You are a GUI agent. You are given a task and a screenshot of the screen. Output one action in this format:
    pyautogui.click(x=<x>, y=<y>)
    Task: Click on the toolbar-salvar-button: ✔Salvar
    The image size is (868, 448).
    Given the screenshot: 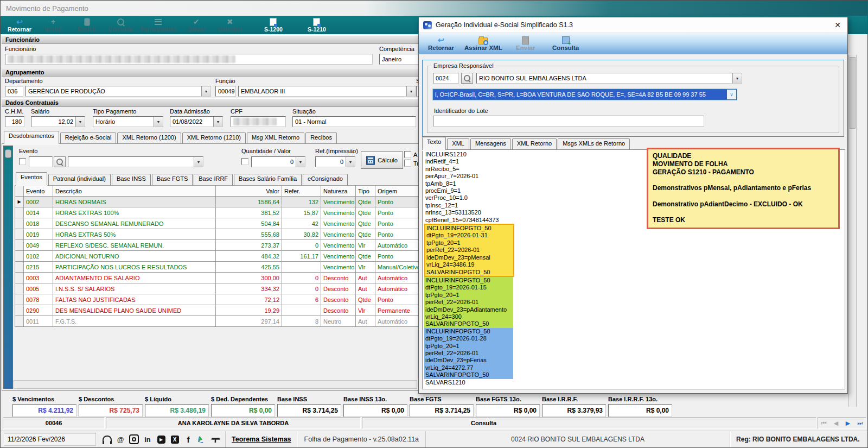 What is the action you would take?
    pyautogui.click(x=196, y=25)
    